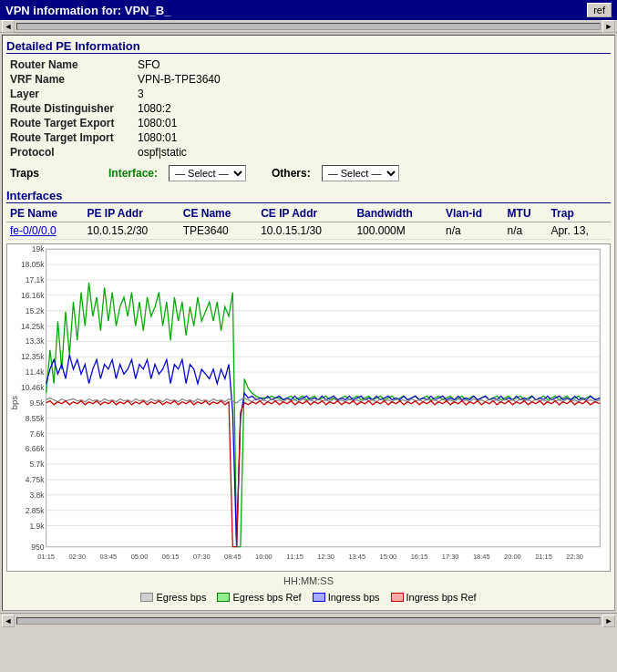 The width and height of the screenshot is (617, 672). I want to click on svg-text: 02:30, so click(77, 556).